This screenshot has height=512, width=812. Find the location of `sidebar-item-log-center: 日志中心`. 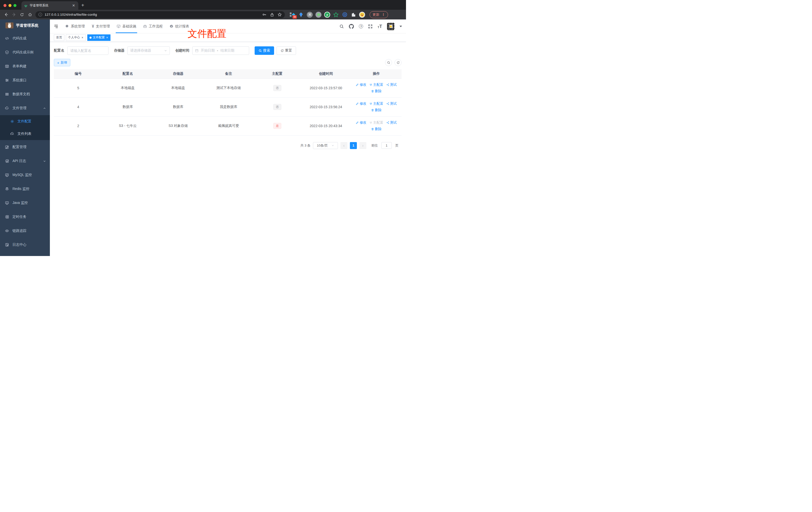

sidebar-item-log-center: 日志中心 is located at coordinates (25, 245).